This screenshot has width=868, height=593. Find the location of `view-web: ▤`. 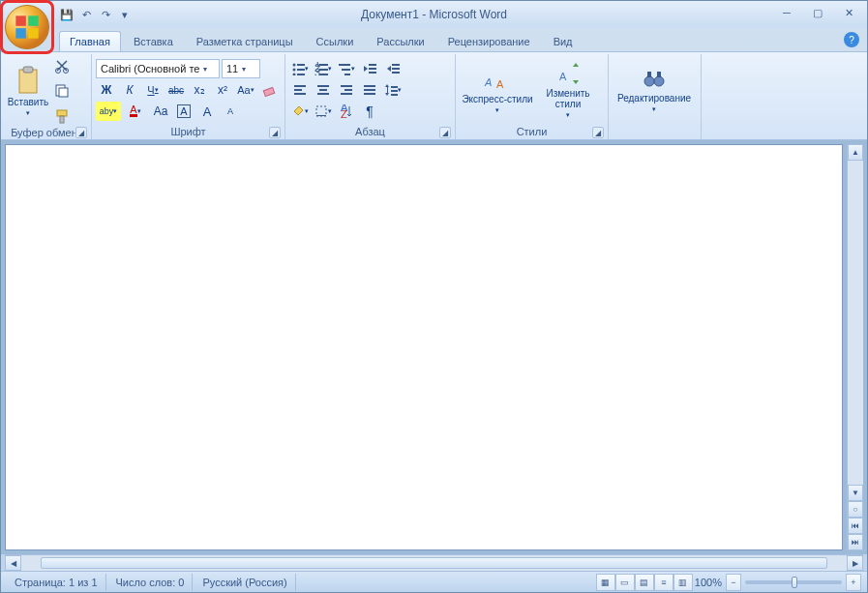

view-web: ▤ is located at coordinates (644, 582).